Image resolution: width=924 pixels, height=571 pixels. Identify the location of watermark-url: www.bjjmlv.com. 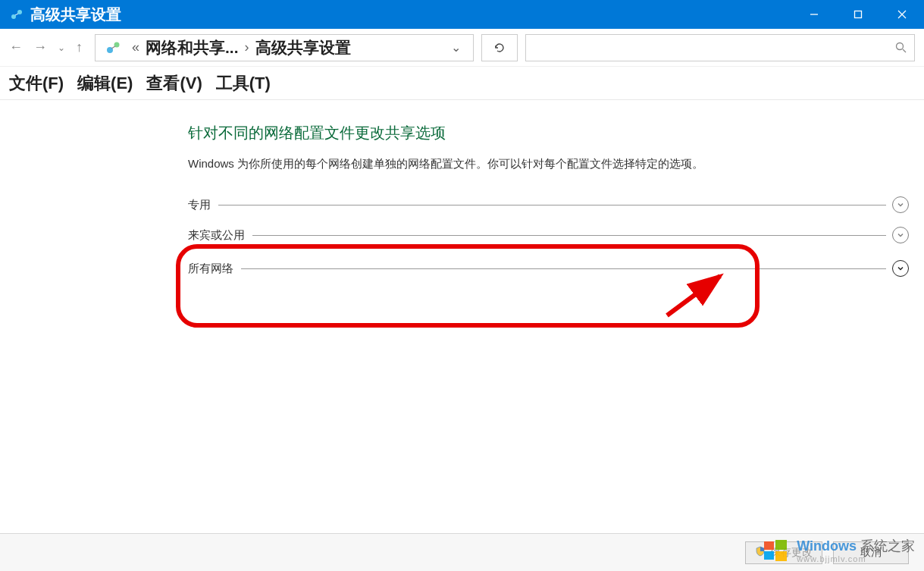
(856, 559).